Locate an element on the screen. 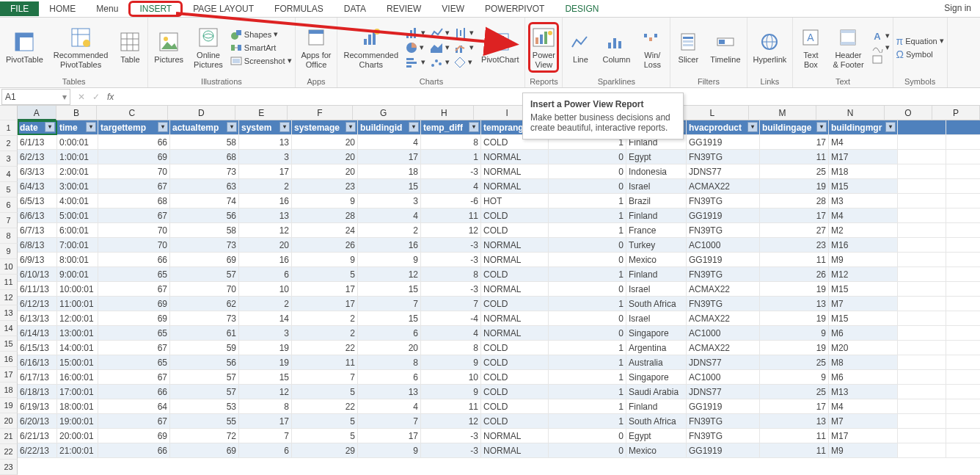  signature-button: ▾ is located at coordinates (880, 48).